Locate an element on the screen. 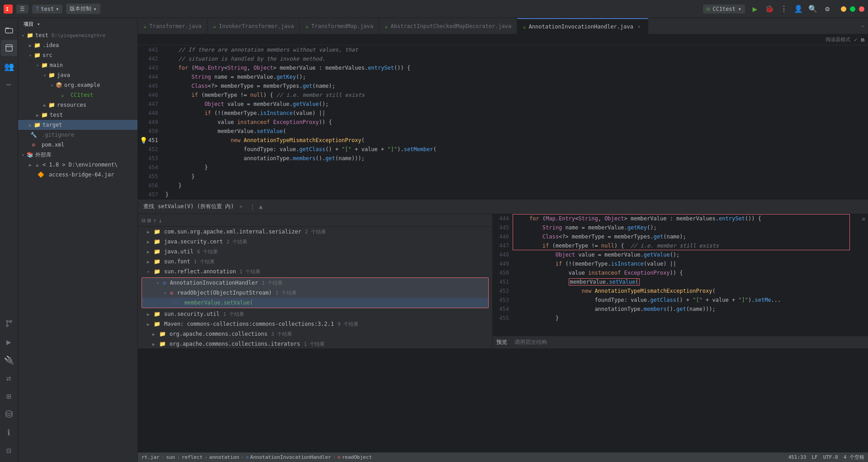  title-bar: I ☰ T test ▾ 版本控制 ▾ ⊡ CC1test ▾ ▶ 🐞 ⋮ 👤 … is located at coordinates (434, 9).